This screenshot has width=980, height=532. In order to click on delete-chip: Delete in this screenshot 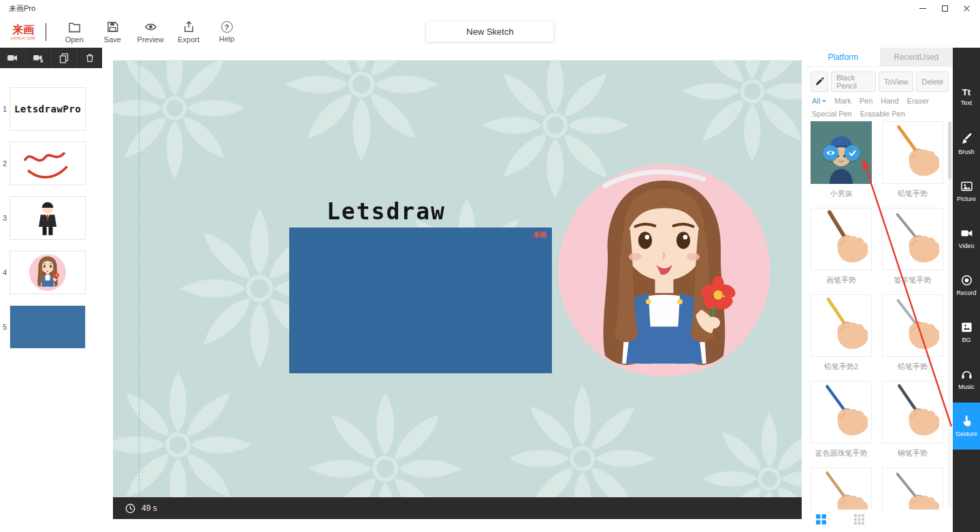, I will do `click(932, 82)`.